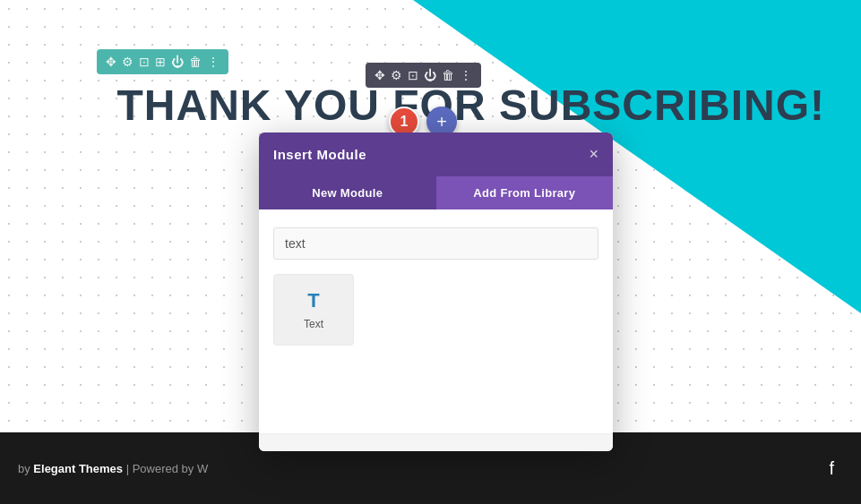  What do you see at coordinates (430, 75) in the screenshot?
I see `power-icon-2: ⏻` at bounding box center [430, 75].